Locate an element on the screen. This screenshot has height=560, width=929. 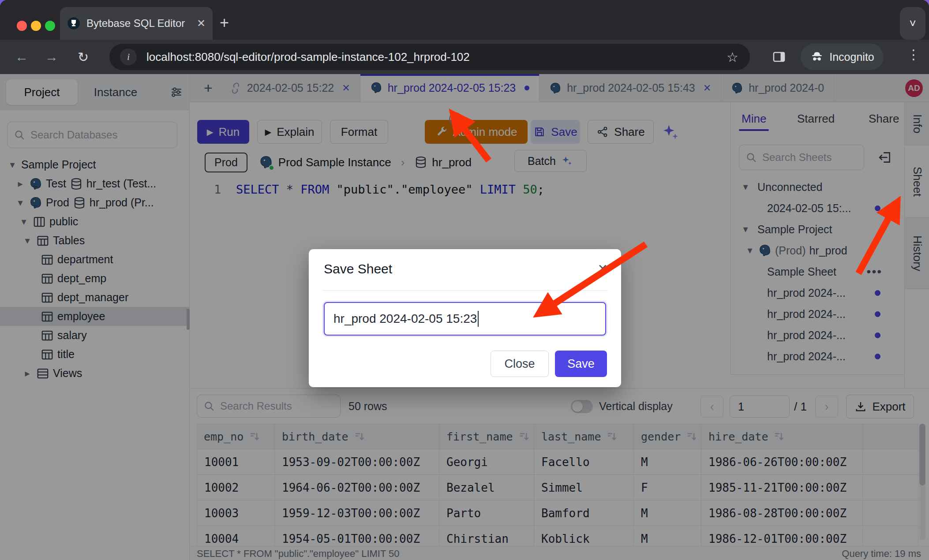
side-panel-icon is located at coordinates (779, 57).